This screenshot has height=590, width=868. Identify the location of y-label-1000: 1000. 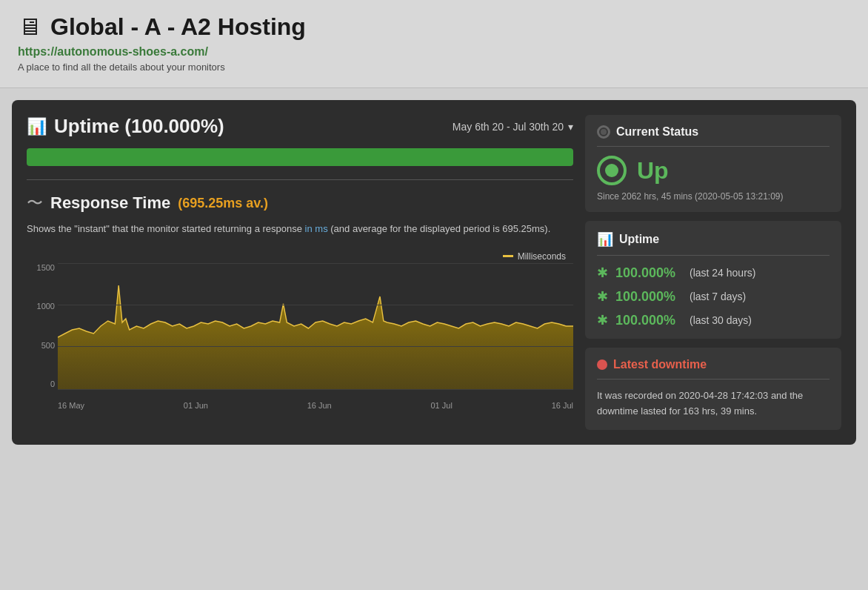
(46, 306).